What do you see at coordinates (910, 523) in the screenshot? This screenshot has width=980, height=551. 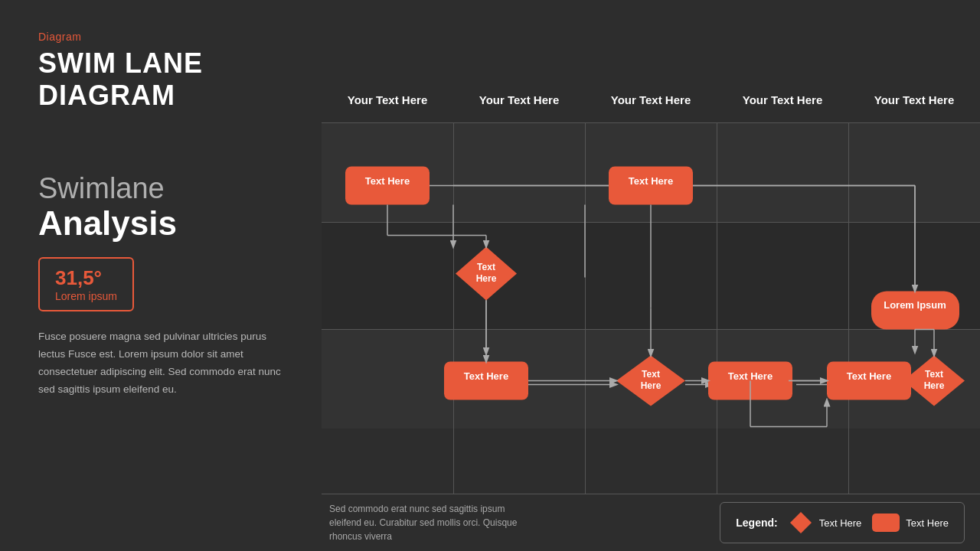 I see `legend-item-rect: Text Here` at bounding box center [910, 523].